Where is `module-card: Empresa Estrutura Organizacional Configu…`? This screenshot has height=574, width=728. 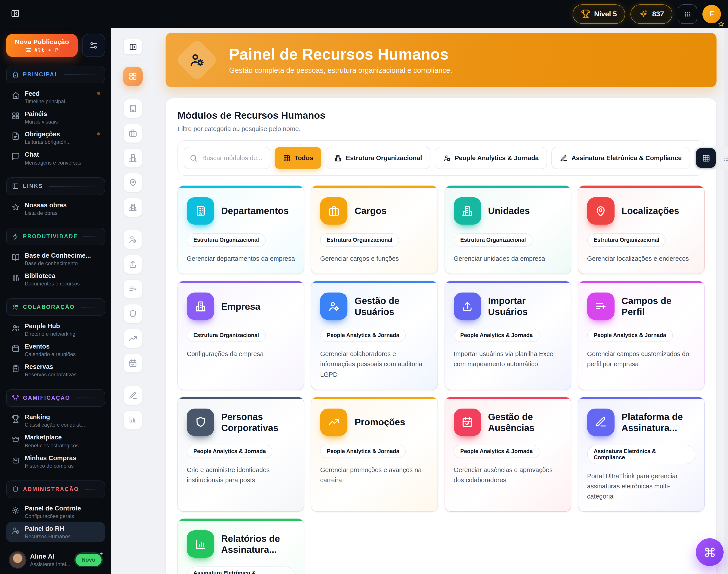
module-card: Empresa Estrutura Organizacional Configu… is located at coordinates (241, 335).